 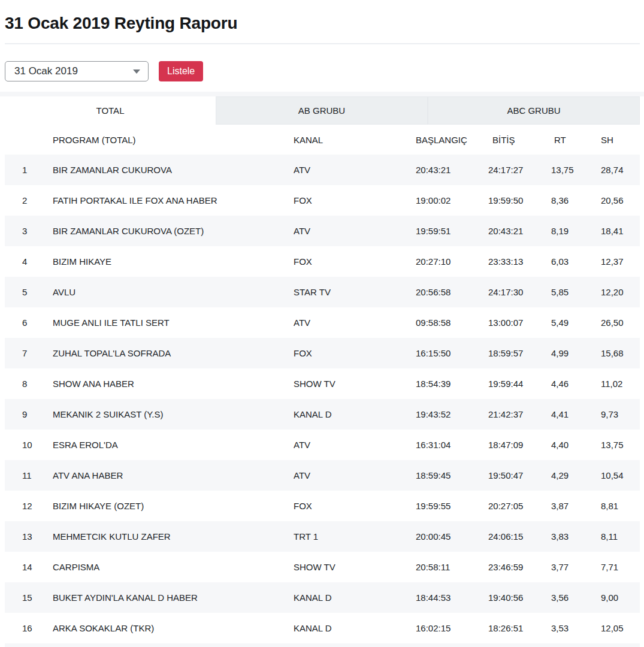 What do you see at coordinates (77, 71) in the screenshot?
I see `date-select: 31 Ocak 2019` at bounding box center [77, 71].